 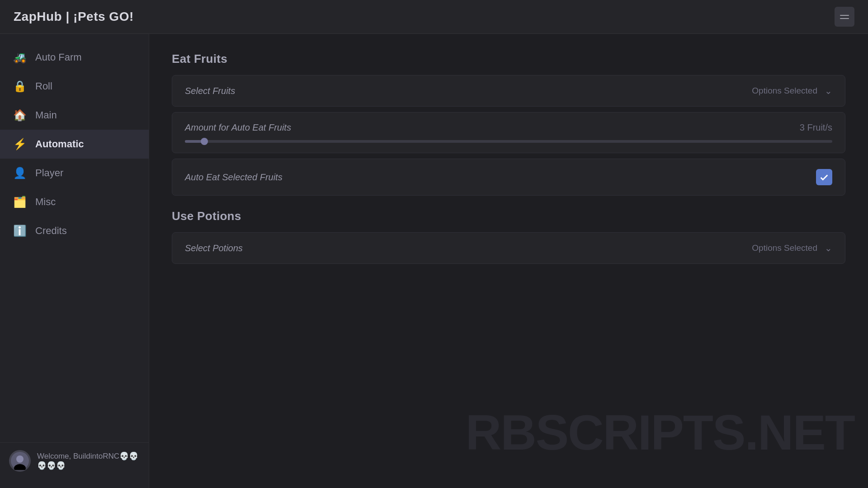 I want to click on chevron-down-icon: ⌄, so click(x=828, y=91).